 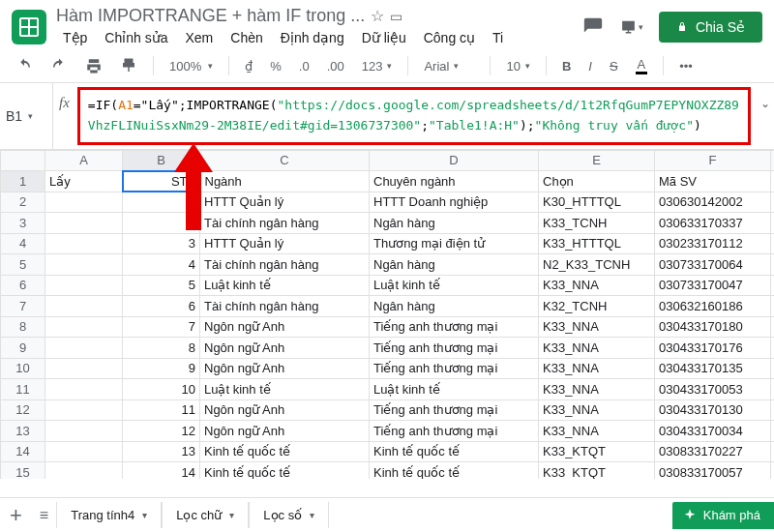 I want to click on column-header-B: B, so click(x=162, y=161).